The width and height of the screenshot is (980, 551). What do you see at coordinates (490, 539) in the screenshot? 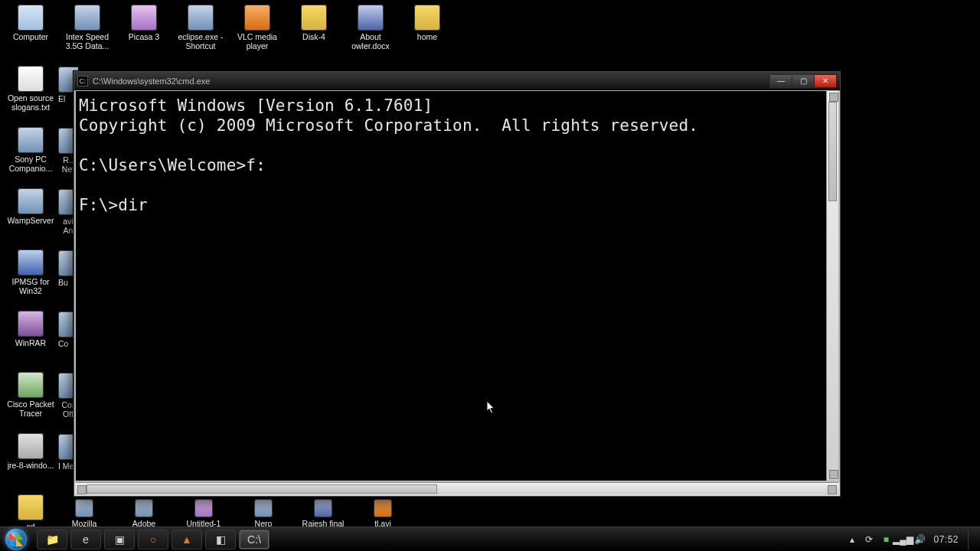
I see `taskbar: 📁e▣○▲◧C:\ ▴ ⟳ ■ ▂▄▆ 🔊 07:52` at bounding box center [490, 539].